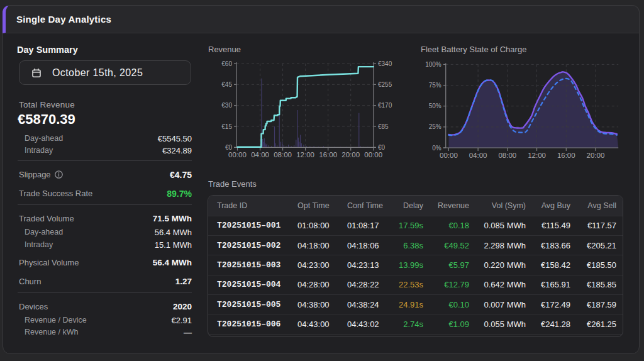 This screenshot has width=644, height=361. What do you see at coordinates (226, 84) in the screenshot?
I see `svg-text: €45` at bounding box center [226, 84].